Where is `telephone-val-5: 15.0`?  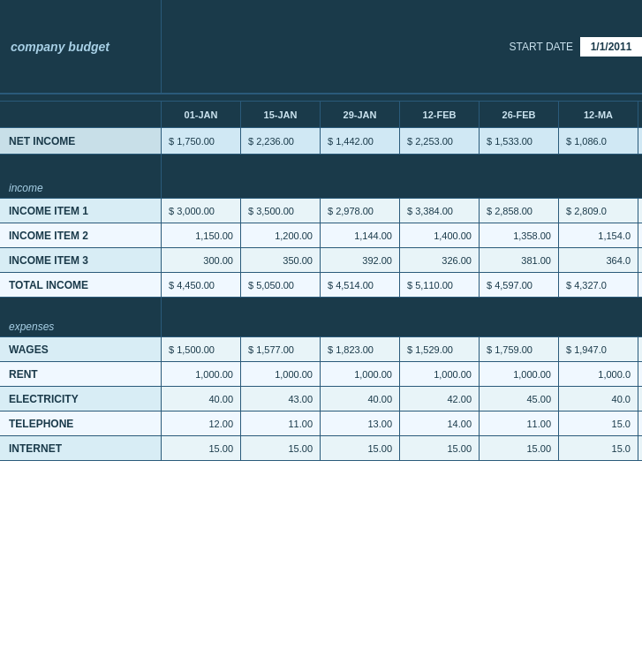
telephone-val-5: 15.0 is located at coordinates (599, 424).